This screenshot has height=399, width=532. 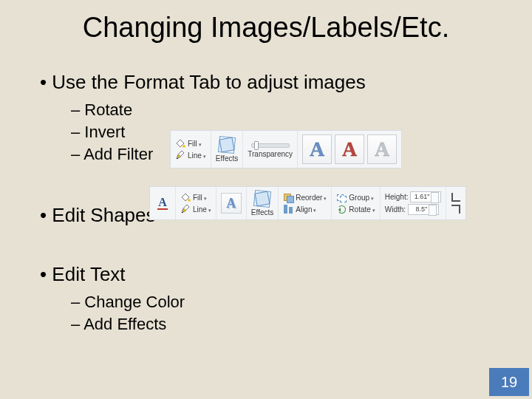 I want to click on page-number: 19, so click(x=509, y=383).